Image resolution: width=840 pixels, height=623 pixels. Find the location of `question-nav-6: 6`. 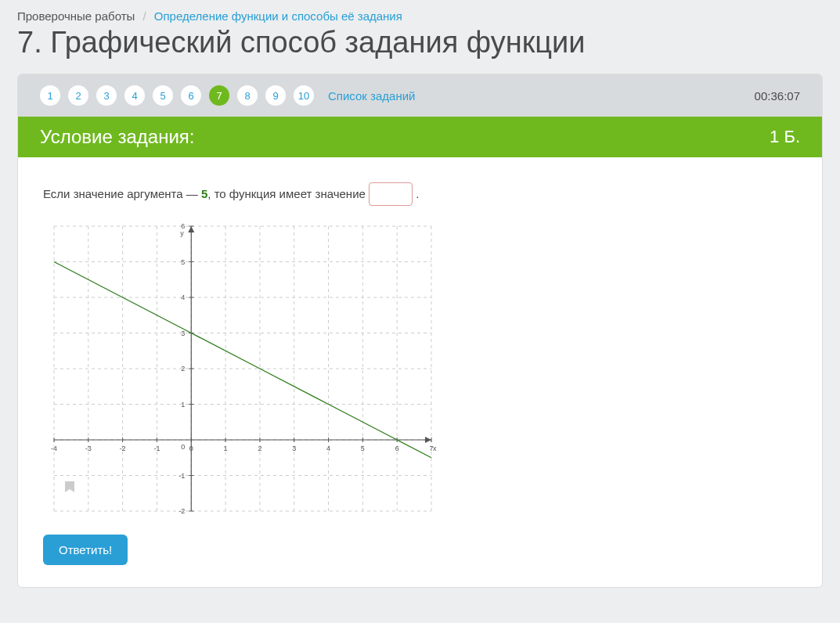

question-nav-6: 6 is located at coordinates (191, 95).